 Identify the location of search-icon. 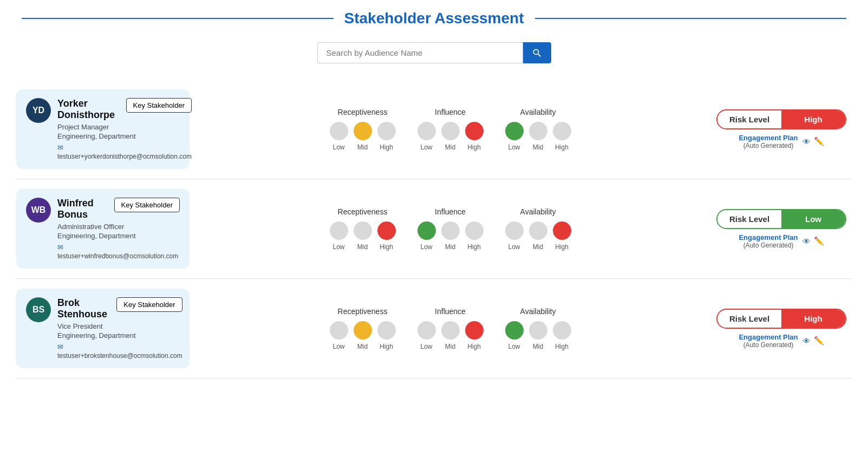
(537, 53).